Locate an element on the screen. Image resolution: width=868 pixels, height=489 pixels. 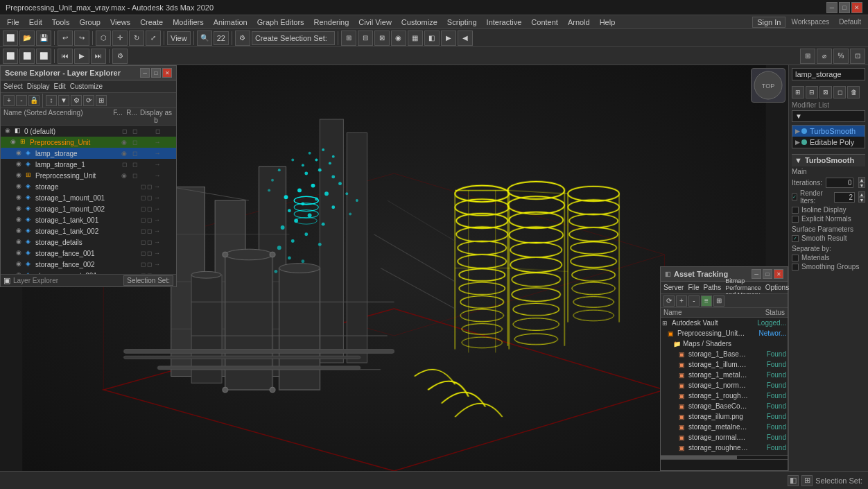
menu-civil-view: Civil View is located at coordinates (374, 22).